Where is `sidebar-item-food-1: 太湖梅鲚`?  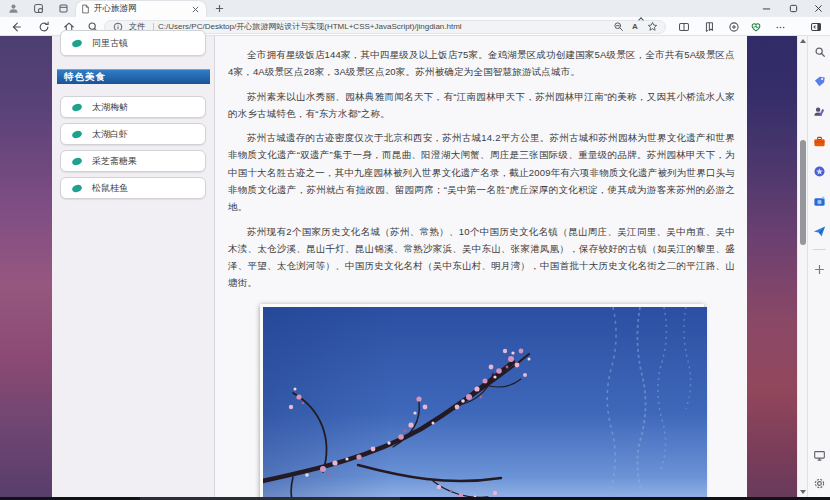 sidebar-item-food-1: 太湖梅鲚 is located at coordinates (133, 107).